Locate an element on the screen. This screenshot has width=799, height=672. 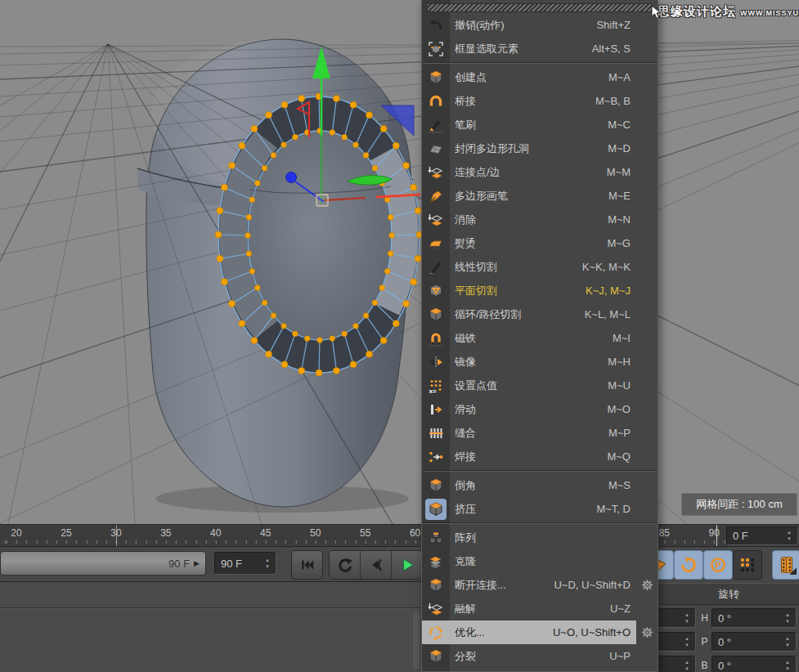
menu-item-label: 撤销(动作) is located at coordinates (479, 25).